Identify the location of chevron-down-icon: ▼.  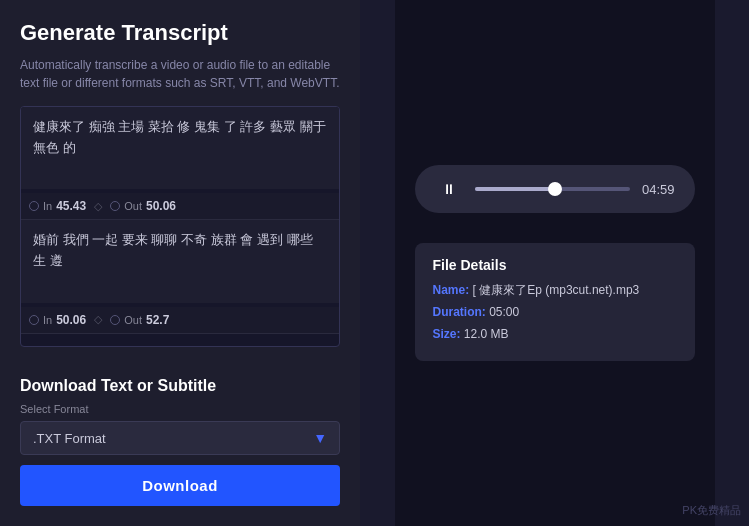
(320, 438).